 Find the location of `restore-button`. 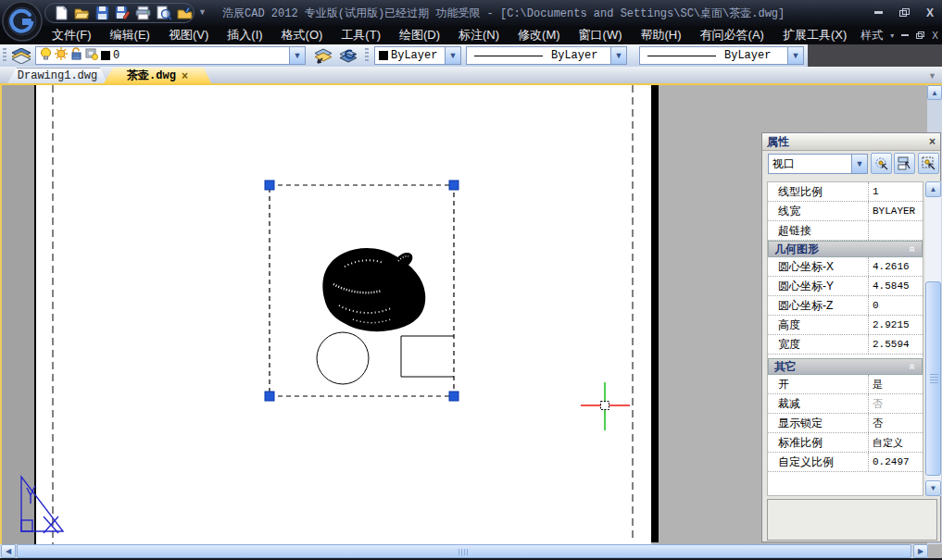

restore-button is located at coordinates (904, 13).